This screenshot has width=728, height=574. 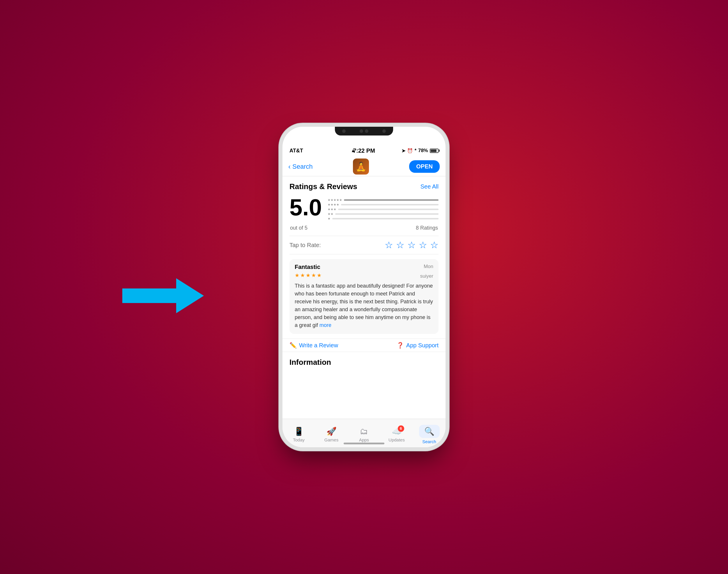 What do you see at coordinates (296, 151) in the screenshot?
I see `carrier-label: AT&T` at bounding box center [296, 151].